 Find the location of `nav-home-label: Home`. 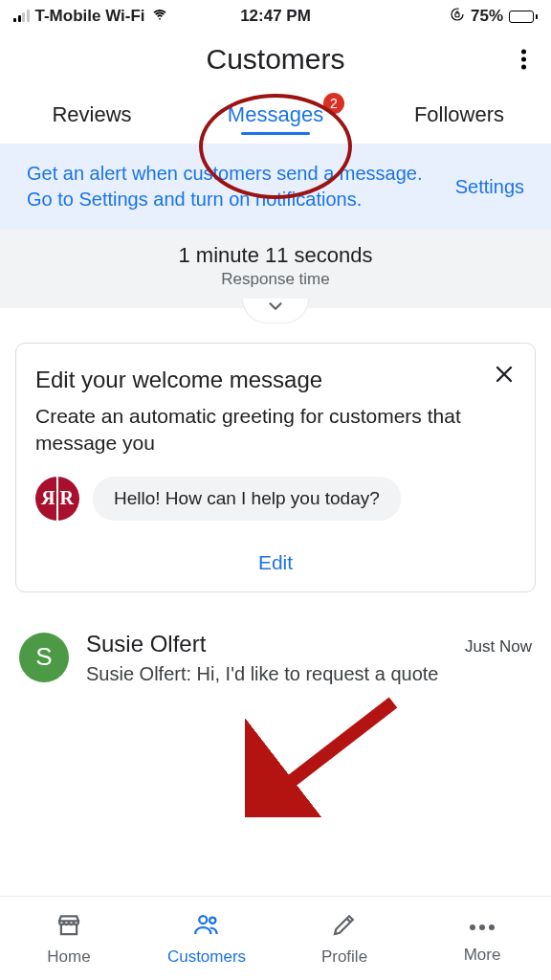

nav-home-label: Home is located at coordinates (69, 957).